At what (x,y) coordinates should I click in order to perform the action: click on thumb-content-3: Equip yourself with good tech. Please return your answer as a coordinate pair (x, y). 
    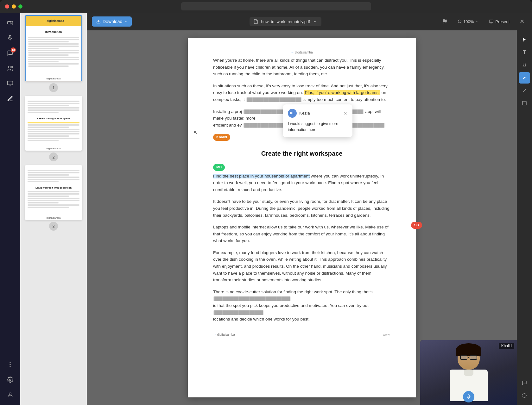
    Looking at the image, I should click on (54, 190).